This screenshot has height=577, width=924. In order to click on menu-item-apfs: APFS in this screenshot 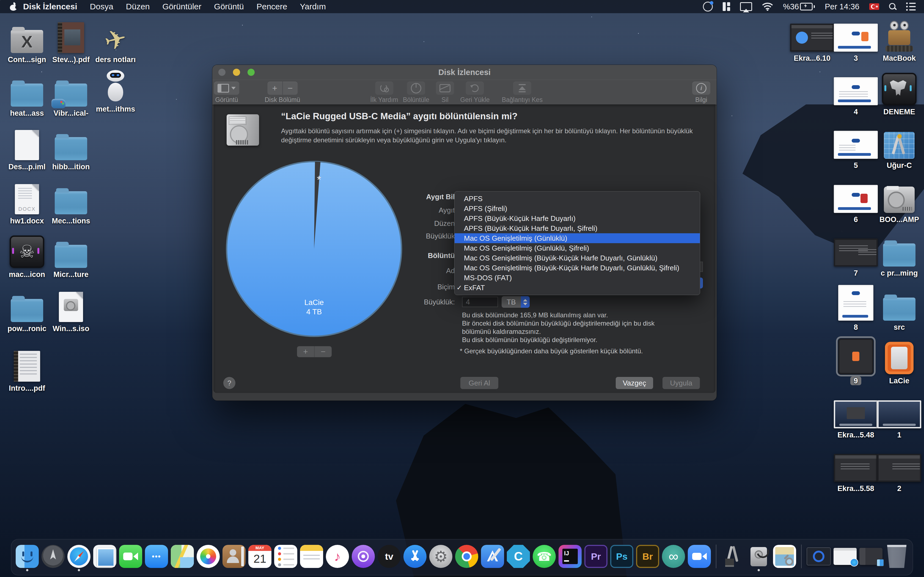, I will do `click(577, 199)`.